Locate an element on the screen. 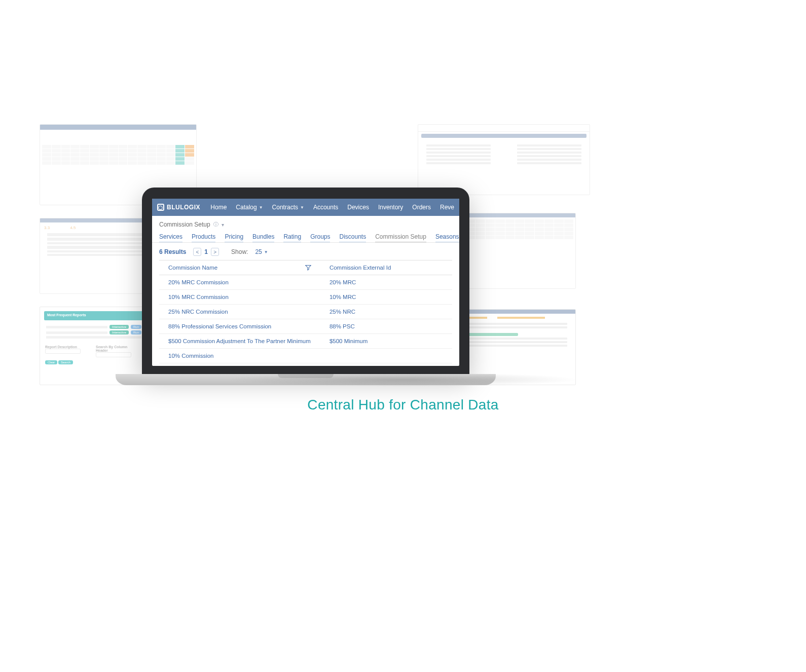 The height and width of the screenshot is (672, 806). brand: ◯ BLULOGIX is located at coordinates (178, 207).